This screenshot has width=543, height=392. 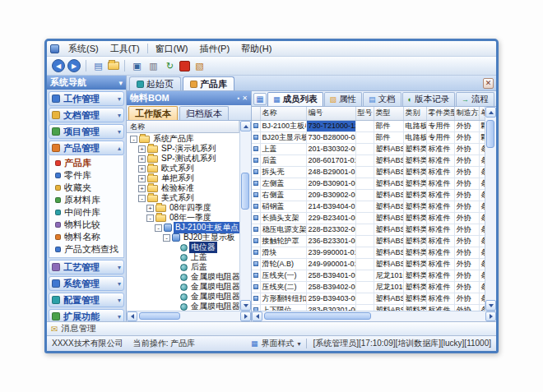 What do you see at coordinates (86, 163) in the screenshot?
I see `sidebar-item-0: 产品库` at bounding box center [86, 163].